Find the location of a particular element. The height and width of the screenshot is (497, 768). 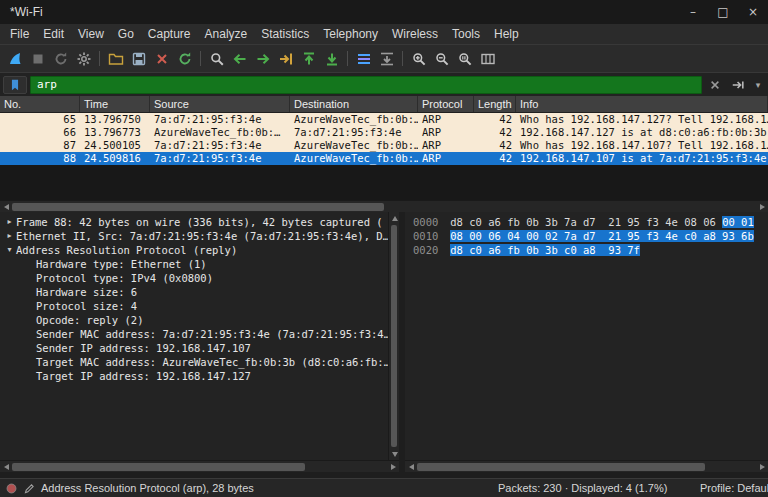

find-packet-icon is located at coordinates (216, 58).